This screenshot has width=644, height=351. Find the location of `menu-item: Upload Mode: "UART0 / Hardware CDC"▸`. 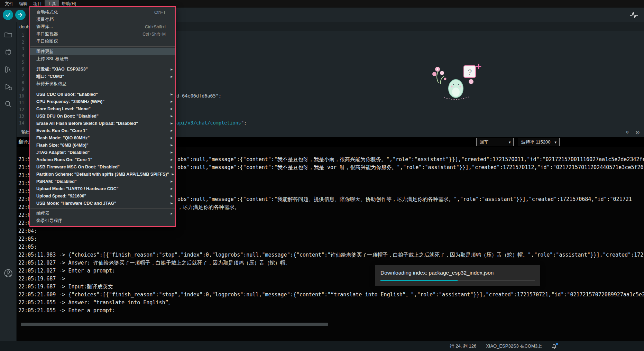

menu-item: Upload Mode: "UART0 / Hardware CDC"▸ is located at coordinates (103, 189).